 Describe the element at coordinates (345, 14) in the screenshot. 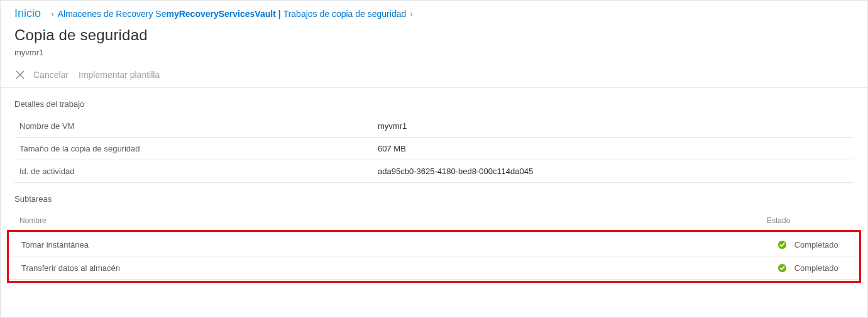

I see `breadcrumb-item-backupjobs: Trabajos de copia de seguridad` at that location.